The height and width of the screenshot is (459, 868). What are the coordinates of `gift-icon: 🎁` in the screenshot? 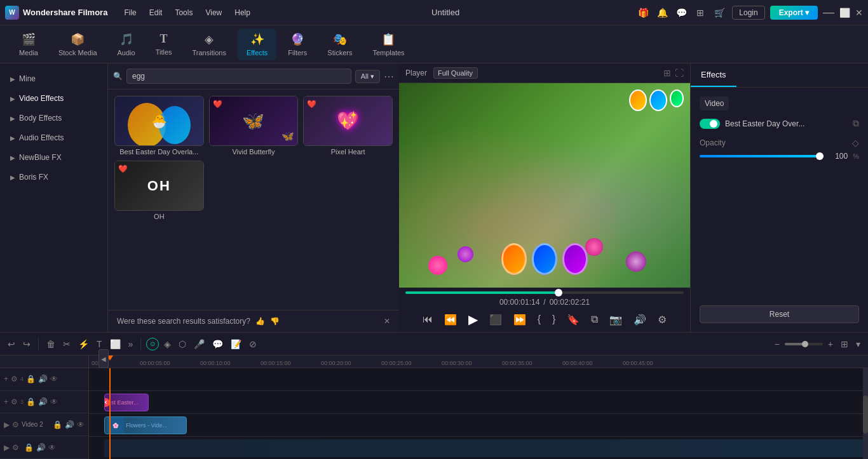 It's located at (643, 13).